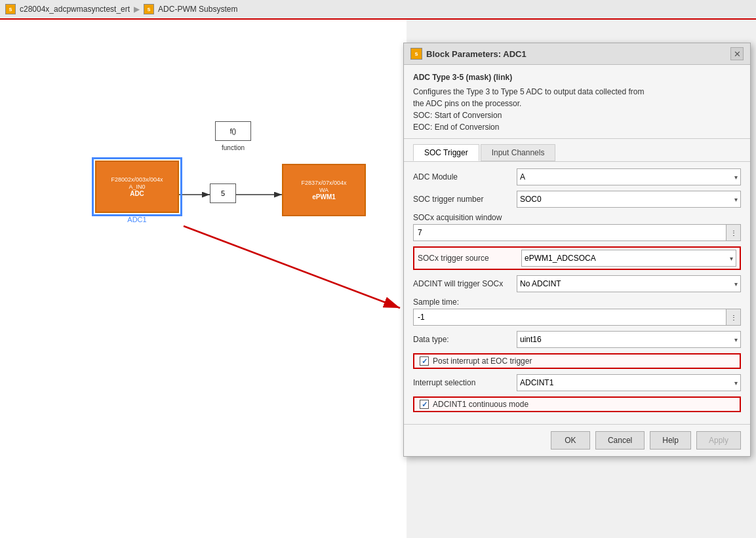  Describe the element at coordinates (75, 9) in the screenshot. I see `breadcrumb1-label: c28004x_adcpwmasynctest_ert` at that location.